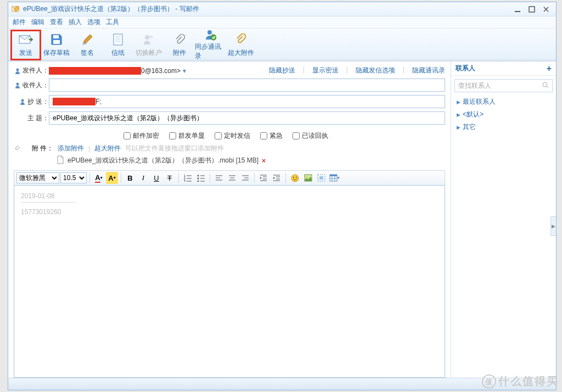 The image size is (562, 392). I want to click on sidebar-collapse-handle: ▶, so click(553, 226).